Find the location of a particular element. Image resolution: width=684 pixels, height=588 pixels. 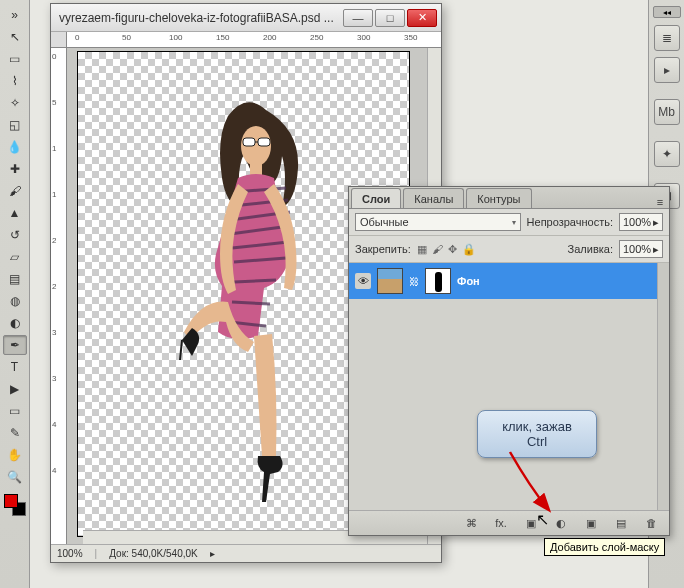

ruler-vertical: 0 5 1 1 2 2 3 3 4 4 is located at coordinates (59, 296).